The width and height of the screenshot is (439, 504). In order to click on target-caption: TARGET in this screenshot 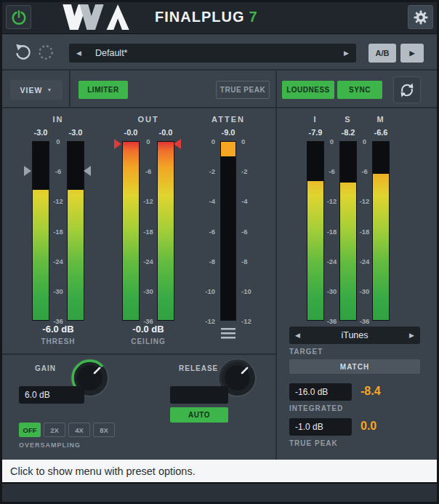, I will do `click(306, 352)`.